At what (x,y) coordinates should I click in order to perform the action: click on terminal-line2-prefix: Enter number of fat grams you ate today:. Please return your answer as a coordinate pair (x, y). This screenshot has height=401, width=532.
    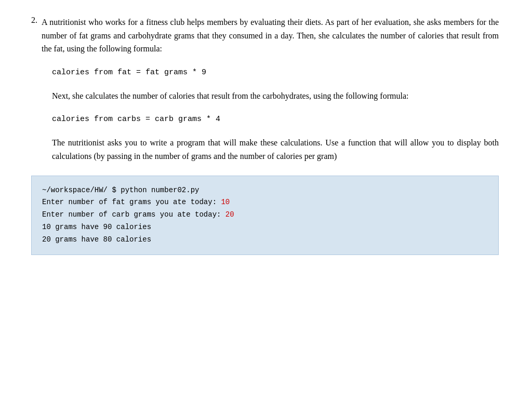
    Looking at the image, I should click on (131, 202).